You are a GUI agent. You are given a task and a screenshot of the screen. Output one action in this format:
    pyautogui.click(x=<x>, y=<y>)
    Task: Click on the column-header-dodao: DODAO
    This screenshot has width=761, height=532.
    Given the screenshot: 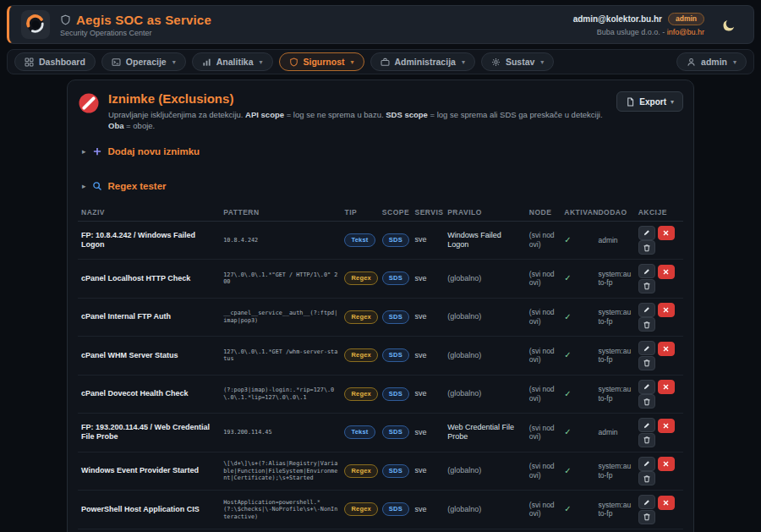 What is the action you would take?
    pyautogui.click(x=614, y=213)
    